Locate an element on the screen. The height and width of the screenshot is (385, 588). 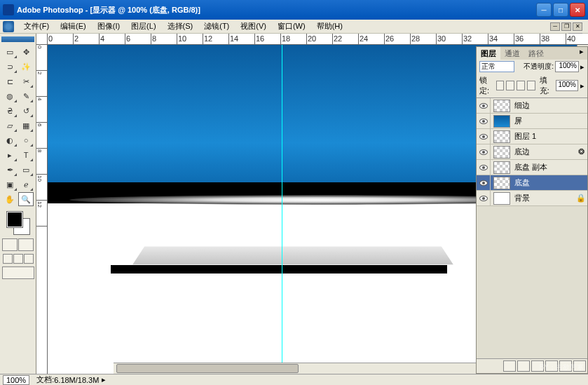
layer-name: 图层 1 is located at coordinates (550, 136).